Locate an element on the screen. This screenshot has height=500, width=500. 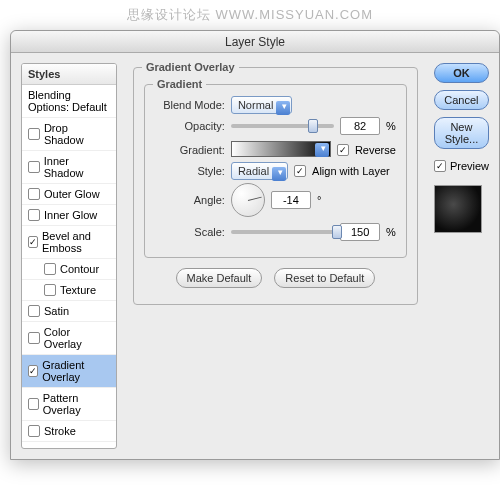
style-label: Outer Glow is located at coordinates (72, 194).